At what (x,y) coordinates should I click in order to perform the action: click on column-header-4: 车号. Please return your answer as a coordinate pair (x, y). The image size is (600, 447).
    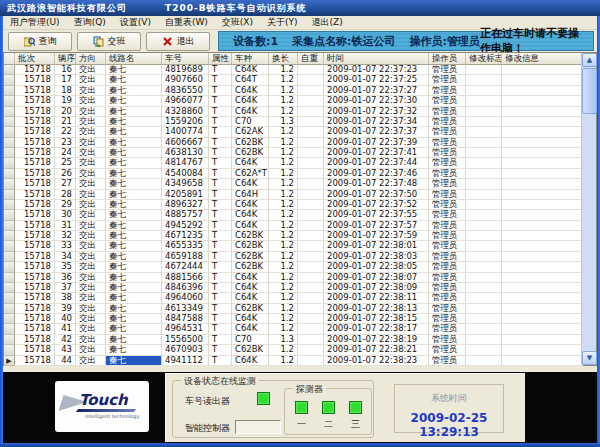
    Looking at the image, I should click on (186, 59).